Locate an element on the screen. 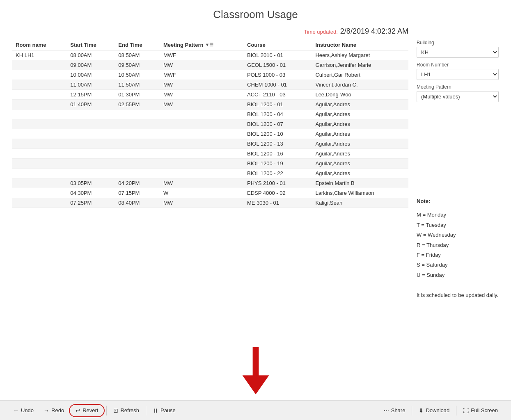 This screenshot has height=420, width=511. cell-start: 12:15PM is located at coordinates (91, 95).